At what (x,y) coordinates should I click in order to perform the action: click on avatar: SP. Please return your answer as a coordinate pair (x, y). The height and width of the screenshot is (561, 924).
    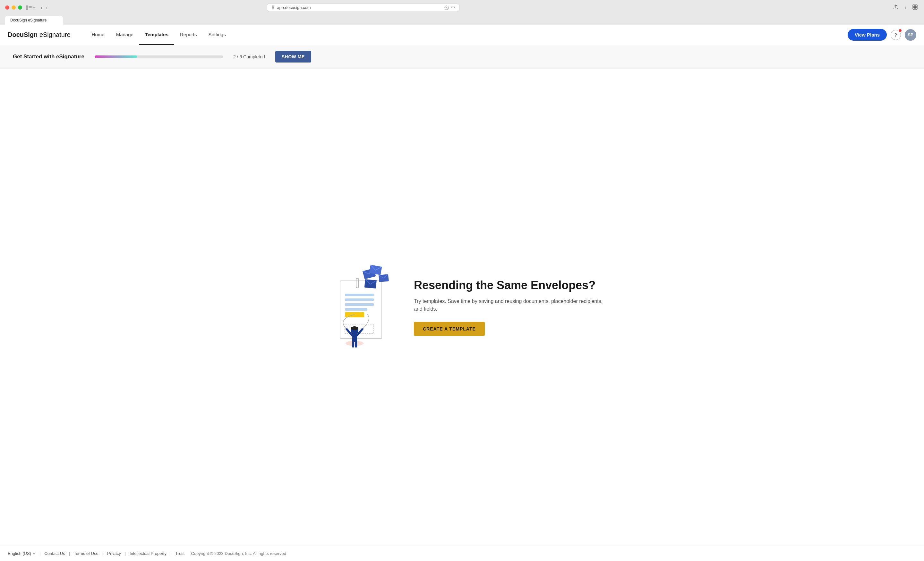
    Looking at the image, I should click on (910, 35).